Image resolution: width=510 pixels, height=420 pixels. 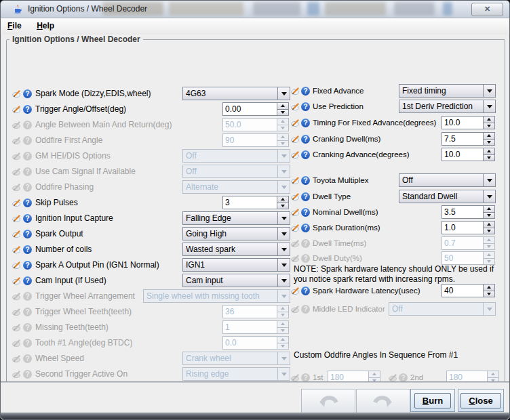 What do you see at coordinates (472, 401) in the screenshot?
I see `close-mnemonic: C` at bounding box center [472, 401].